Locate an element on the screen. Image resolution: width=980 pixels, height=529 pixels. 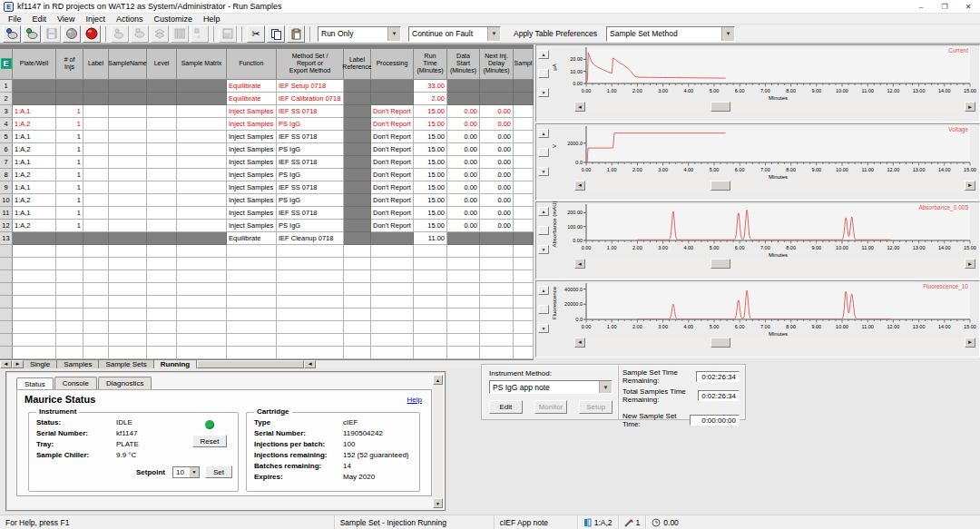
columns-icon is located at coordinates (180, 34).